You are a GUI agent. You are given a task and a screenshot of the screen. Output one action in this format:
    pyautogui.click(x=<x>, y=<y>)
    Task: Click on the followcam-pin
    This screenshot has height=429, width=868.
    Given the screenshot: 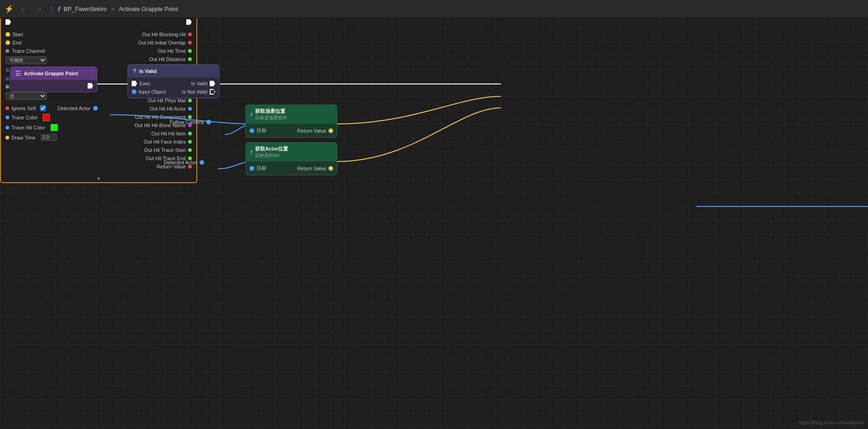 What is the action you would take?
    pyautogui.click(x=209, y=122)
    